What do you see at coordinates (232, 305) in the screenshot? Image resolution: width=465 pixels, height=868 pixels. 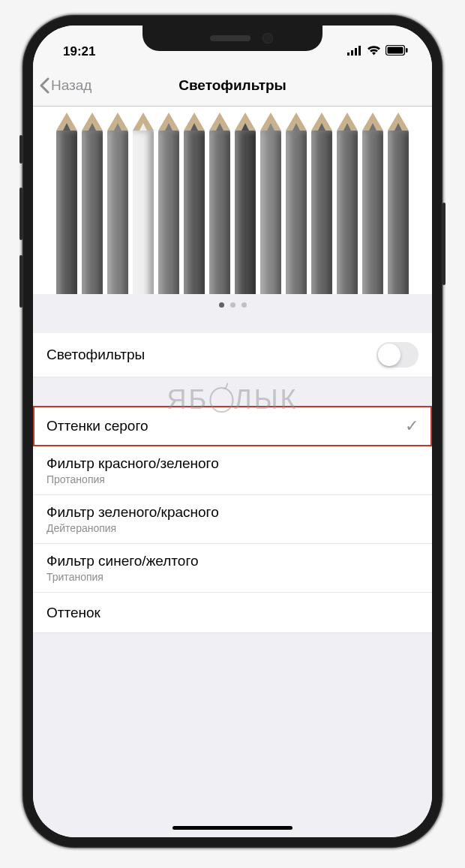 I see `page-indicator` at bounding box center [232, 305].